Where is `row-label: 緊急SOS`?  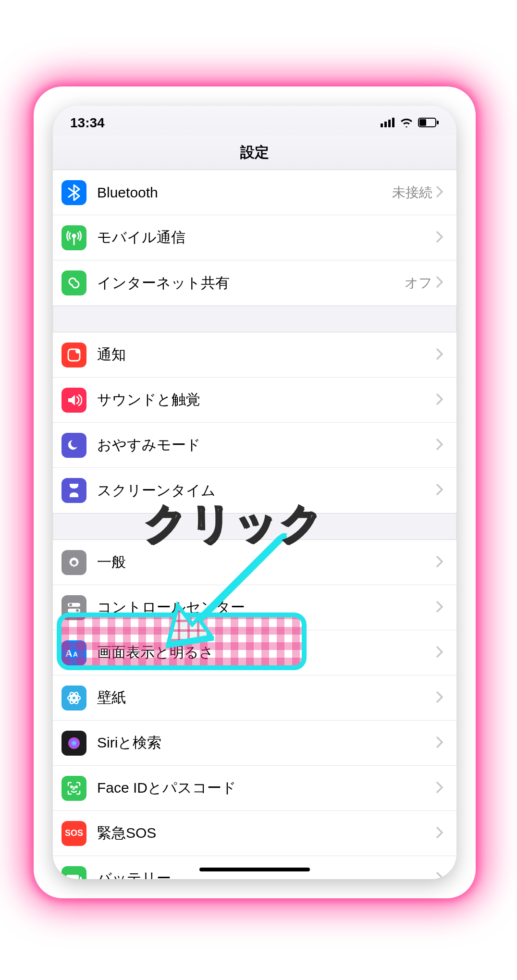 row-label: 緊急SOS is located at coordinates (267, 833).